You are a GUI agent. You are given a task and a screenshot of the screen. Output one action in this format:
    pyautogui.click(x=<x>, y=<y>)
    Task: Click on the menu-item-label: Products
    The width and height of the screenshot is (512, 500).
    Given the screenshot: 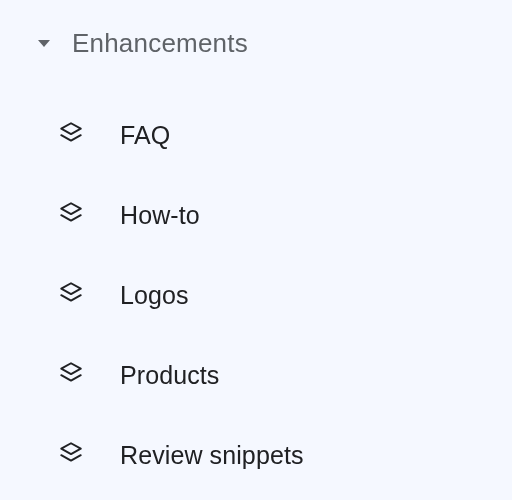 What is the action you would take?
    pyautogui.click(x=170, y=376)
    